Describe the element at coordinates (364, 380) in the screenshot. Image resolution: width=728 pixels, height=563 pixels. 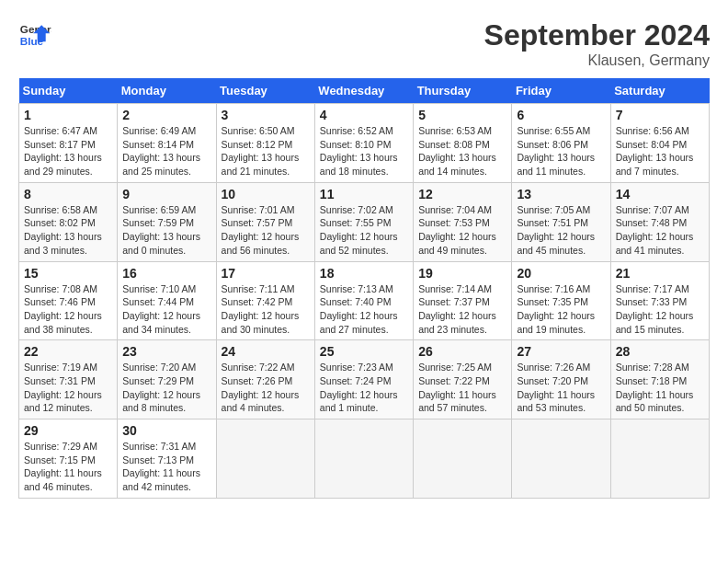
I see `calendar-week-row: 22 Sunrise: 7:19 AM Sunset: 7:31 PM Dayl…` at that location.